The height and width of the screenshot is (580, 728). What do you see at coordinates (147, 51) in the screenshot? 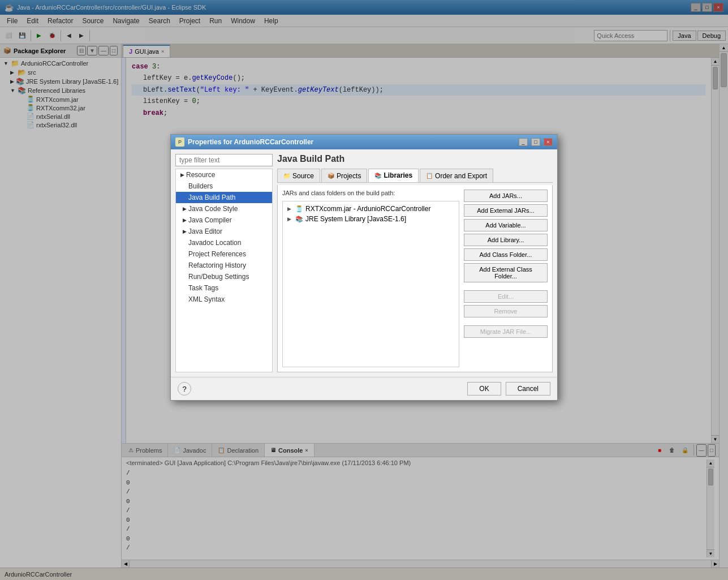
I see `editor-tab-gui: J GUI.java ×` at bounding box center [147, 51].